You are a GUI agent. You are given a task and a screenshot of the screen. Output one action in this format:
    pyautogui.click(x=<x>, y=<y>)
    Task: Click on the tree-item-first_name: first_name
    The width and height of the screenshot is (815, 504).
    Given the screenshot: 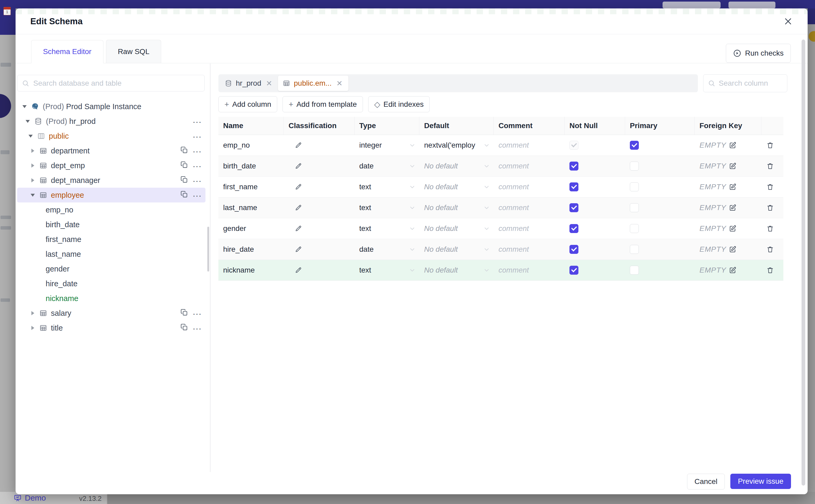 What is the action you would take?
    pyautogui.click(x=111, y=239)
    